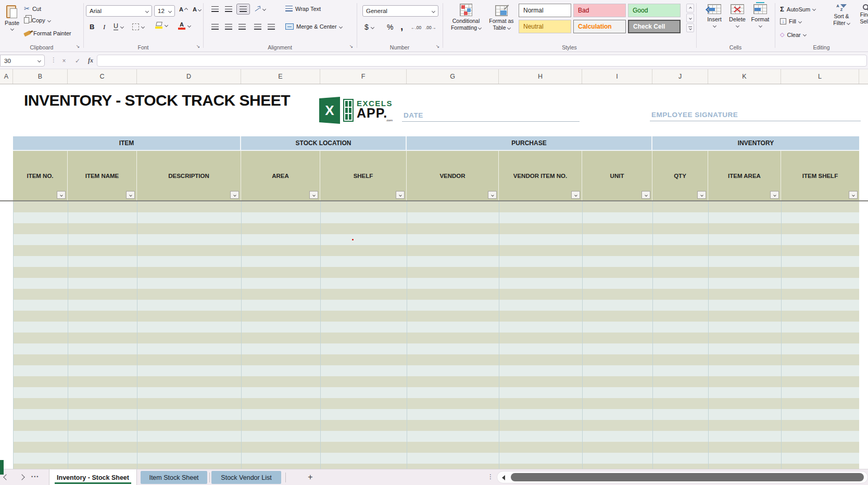  Describe the element at coordinates (91, 60) in the screenshot. I see `insert-function-button: fx` at that location.